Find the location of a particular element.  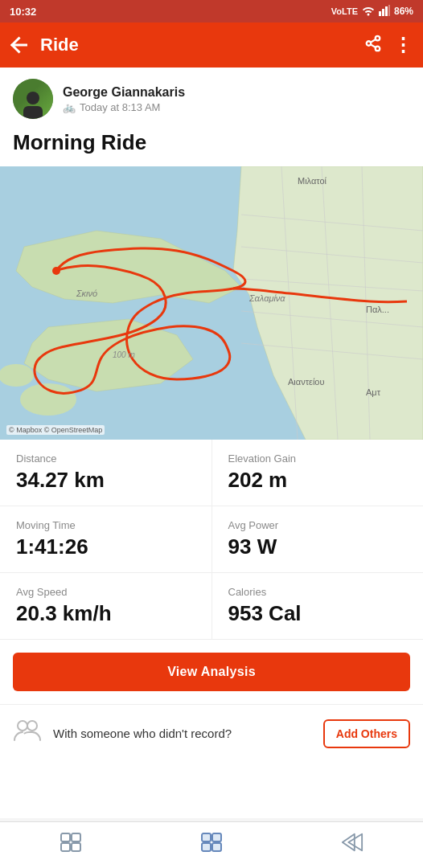

bike-icon: 🚲 is located at coordinates (69, 108).